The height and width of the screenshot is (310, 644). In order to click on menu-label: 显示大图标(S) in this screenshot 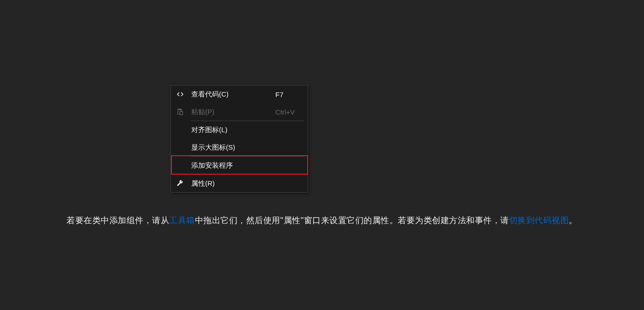, I will do `click(239, 148)`.